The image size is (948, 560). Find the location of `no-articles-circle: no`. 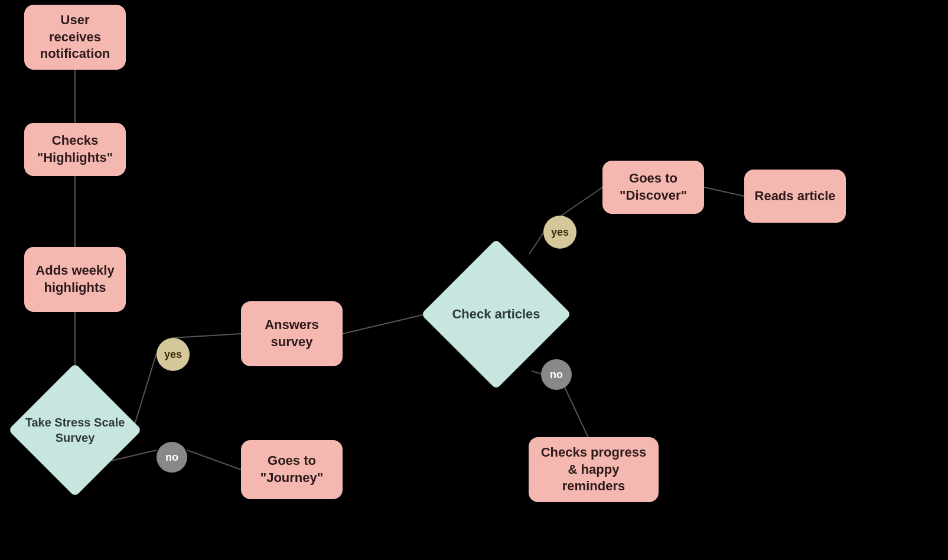

no-articles-circle: no is located at coordinates (556, 375).